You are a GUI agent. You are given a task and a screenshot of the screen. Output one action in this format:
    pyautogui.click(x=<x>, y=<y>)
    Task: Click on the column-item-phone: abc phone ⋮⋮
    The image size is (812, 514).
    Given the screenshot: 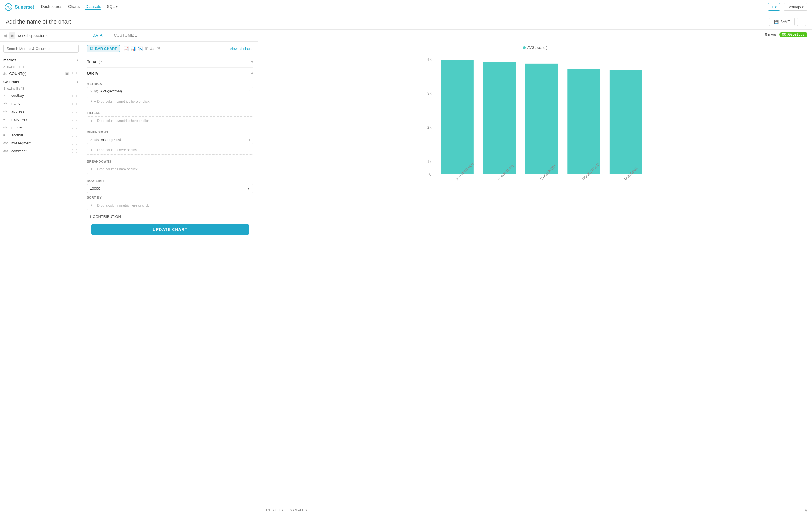 What is the action you would take?
    pyautogui.click(x=41, y=127)
    